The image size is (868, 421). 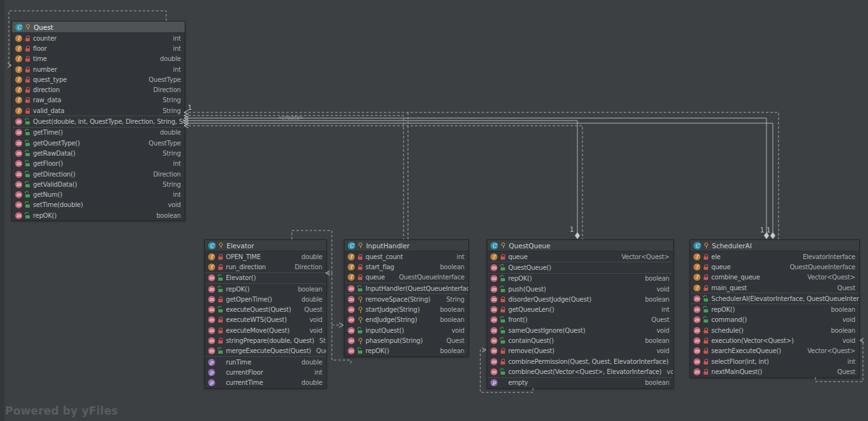 What do you see at coordinates (775, 371) in the screenshot?
I see `member-row: m nextMainQuest() Quest` at bounding box center [775, 371].